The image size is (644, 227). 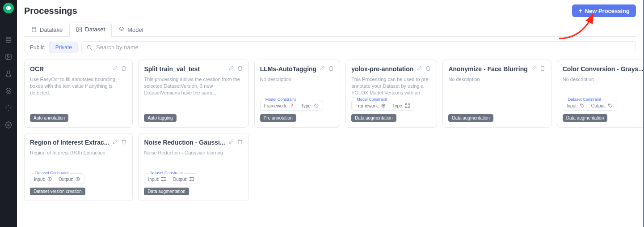 What do you see at coordinates (193, 160) in the screenshot?
I see `card-description: Noise Reduction - Gaussian blurring` at bounding box center [193, 160].